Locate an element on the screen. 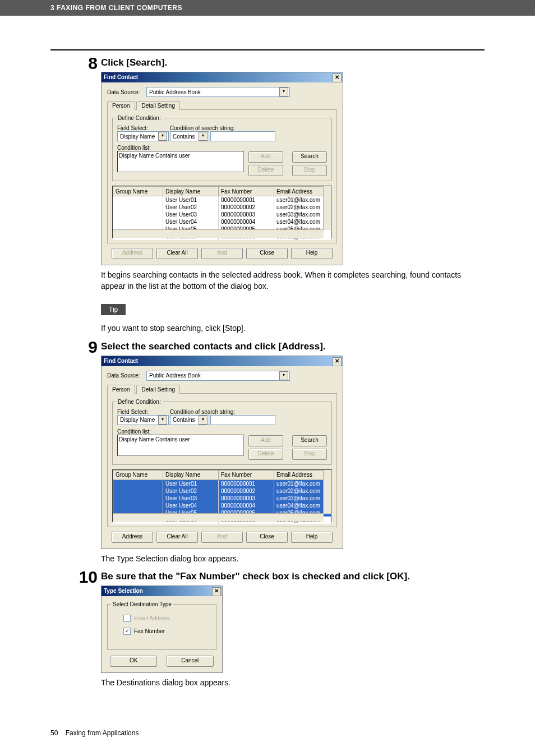  dialog-title: Type Selection is located at coordinates (123, 591).